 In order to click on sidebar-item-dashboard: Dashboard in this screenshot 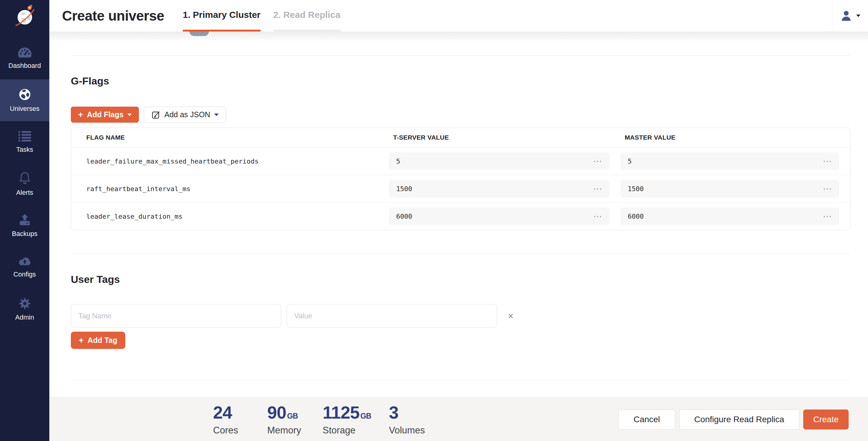, I will do `click(25, 58)`.